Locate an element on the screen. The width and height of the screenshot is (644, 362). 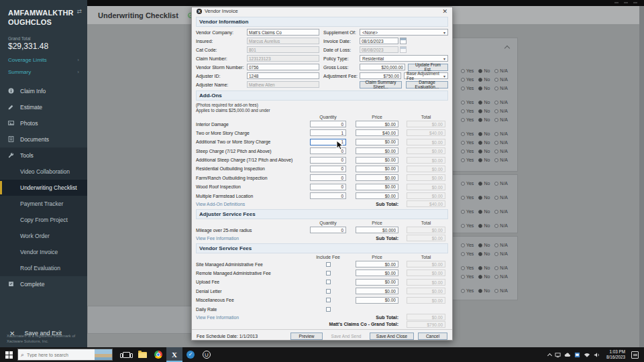
gross-loss-input is located at coordinates (382, 67).